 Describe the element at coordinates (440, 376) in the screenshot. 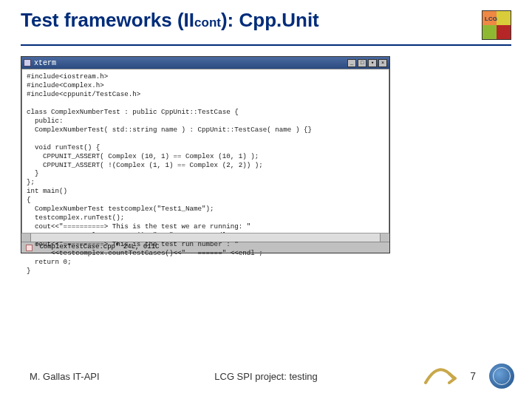

I see `arc-icon` at that location.